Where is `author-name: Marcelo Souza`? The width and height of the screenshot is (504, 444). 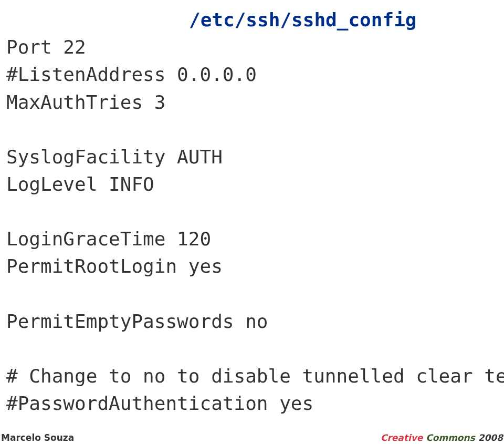
author-name: Marcelo Souza is located at coordinates (38, 438).